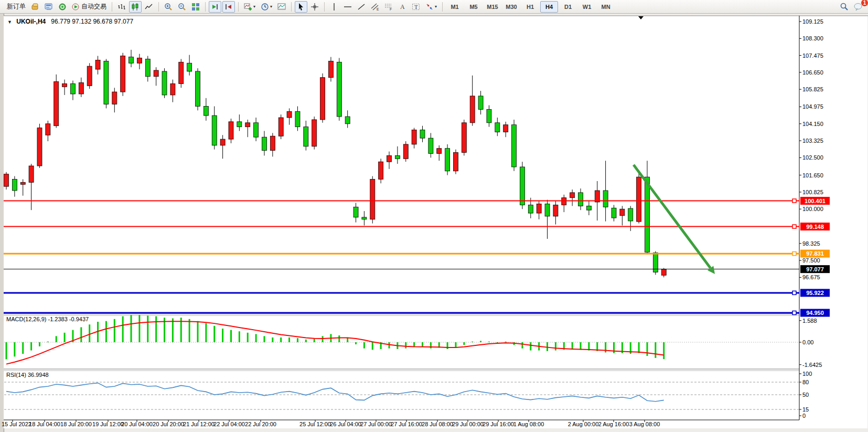 This screenshot has width=868, height=432. Describe the element at coordinates (645, 424) in the screenshot. I see `date-tick-label: 3 Aug 08:00` at that location.